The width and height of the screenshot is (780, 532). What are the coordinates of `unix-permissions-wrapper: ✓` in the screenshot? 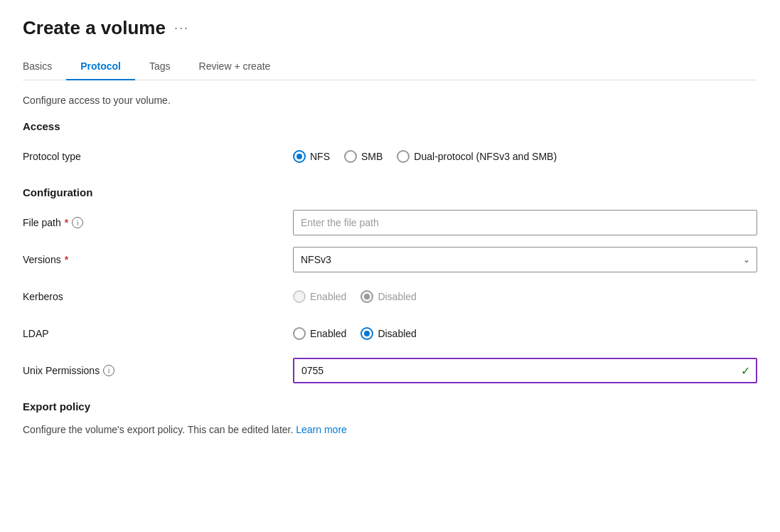 It's located at (525, 371).